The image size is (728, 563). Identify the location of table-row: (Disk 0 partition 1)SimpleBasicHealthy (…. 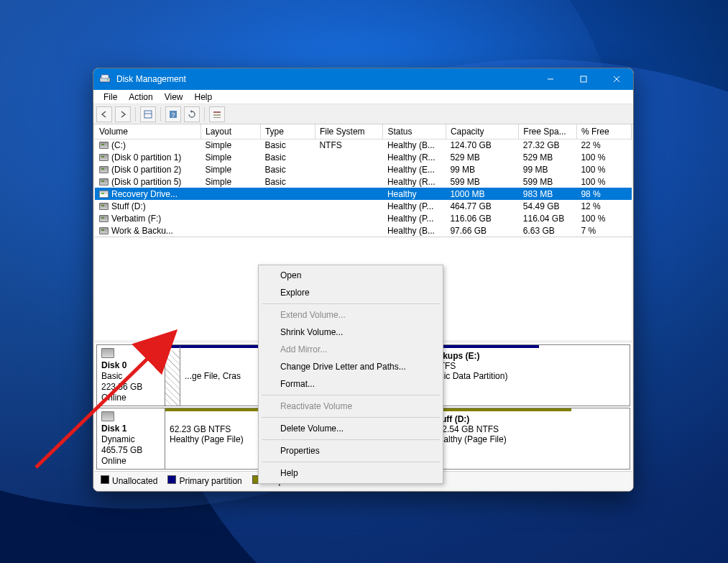
(364, 157).